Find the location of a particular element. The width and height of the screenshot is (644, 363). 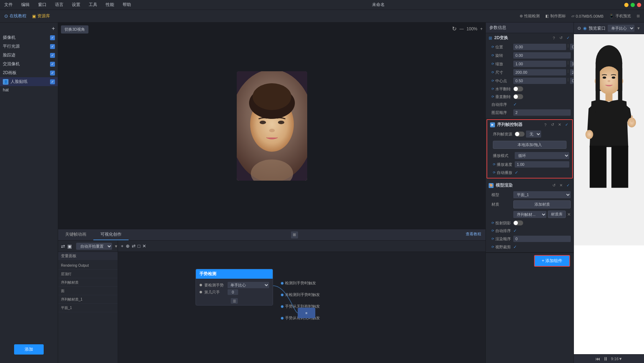

model-select: 平面_1 is located at coordinates (542, 195).